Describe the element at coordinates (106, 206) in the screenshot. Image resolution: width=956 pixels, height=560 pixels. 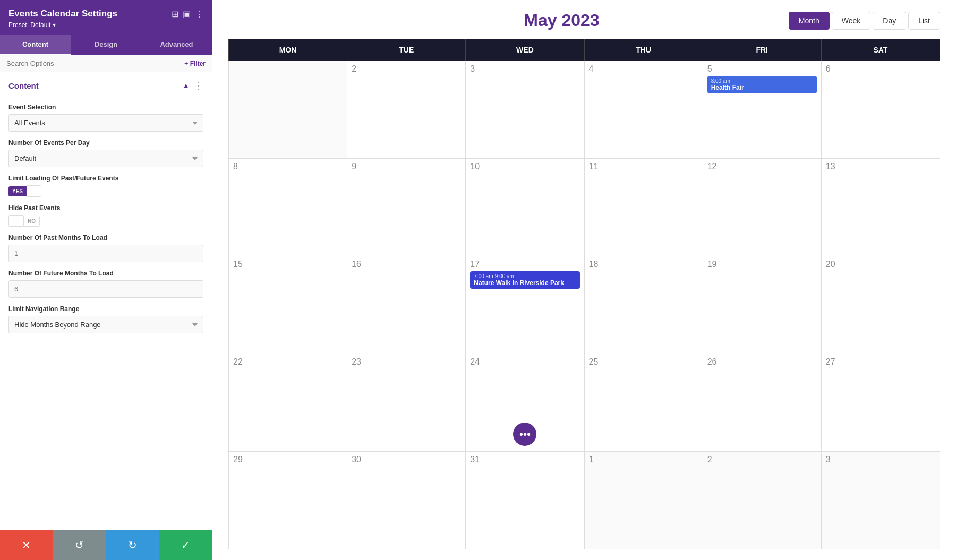
I see `content-section: Content ▲ ⋮ Event Selection All Events C…` at that location.